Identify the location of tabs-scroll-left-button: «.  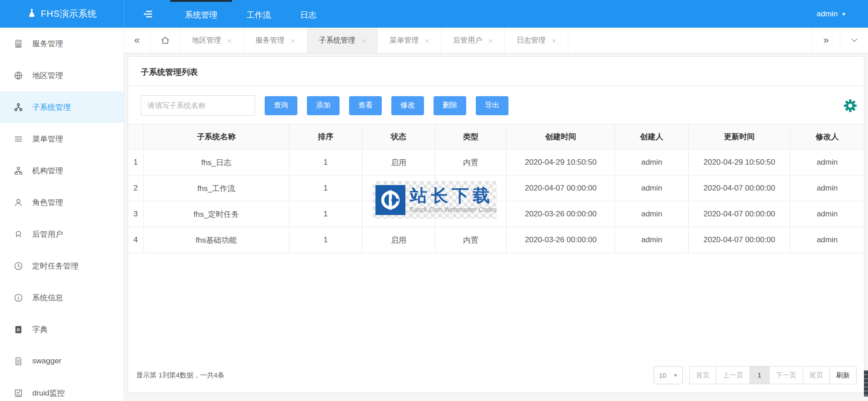
(137, 40).